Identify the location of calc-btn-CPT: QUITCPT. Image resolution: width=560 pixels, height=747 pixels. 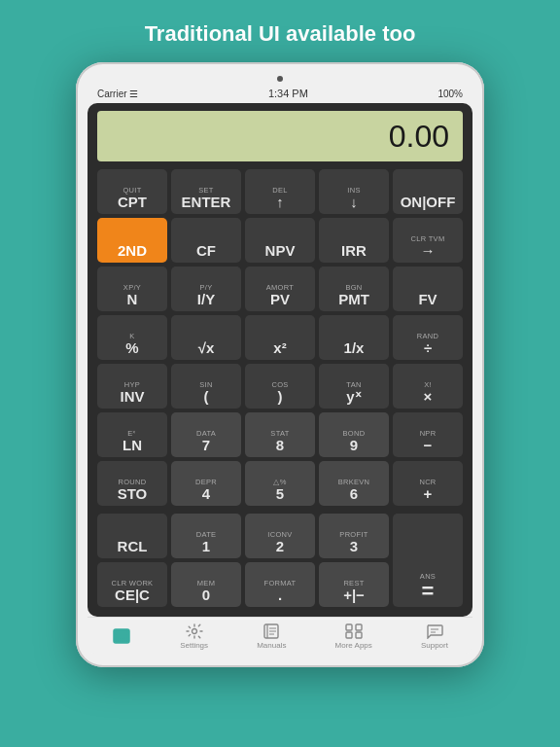
(132, 192).